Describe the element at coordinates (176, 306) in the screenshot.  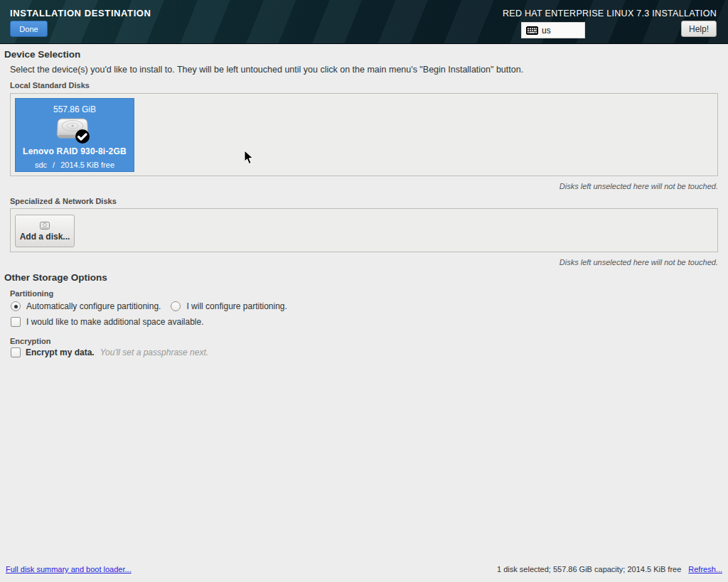
I see `manual-partitioning-radio` at that location.